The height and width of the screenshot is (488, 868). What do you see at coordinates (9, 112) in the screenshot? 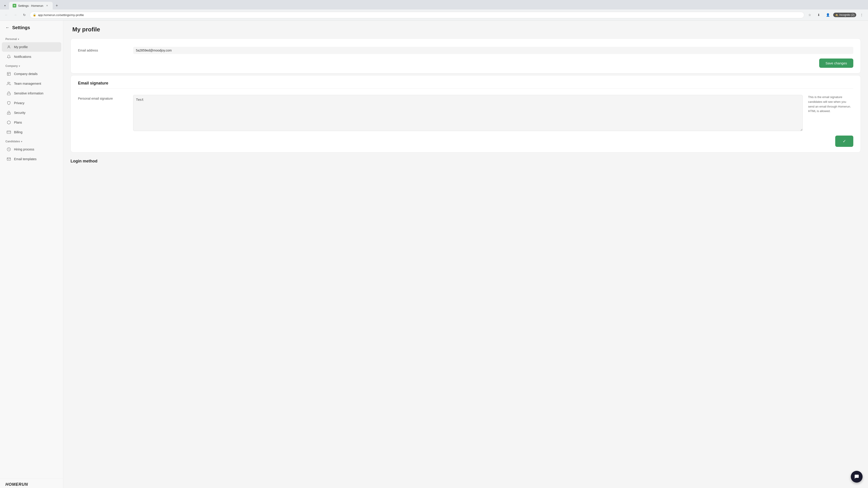
I see `security-icon` at bounding box center [9, 112].